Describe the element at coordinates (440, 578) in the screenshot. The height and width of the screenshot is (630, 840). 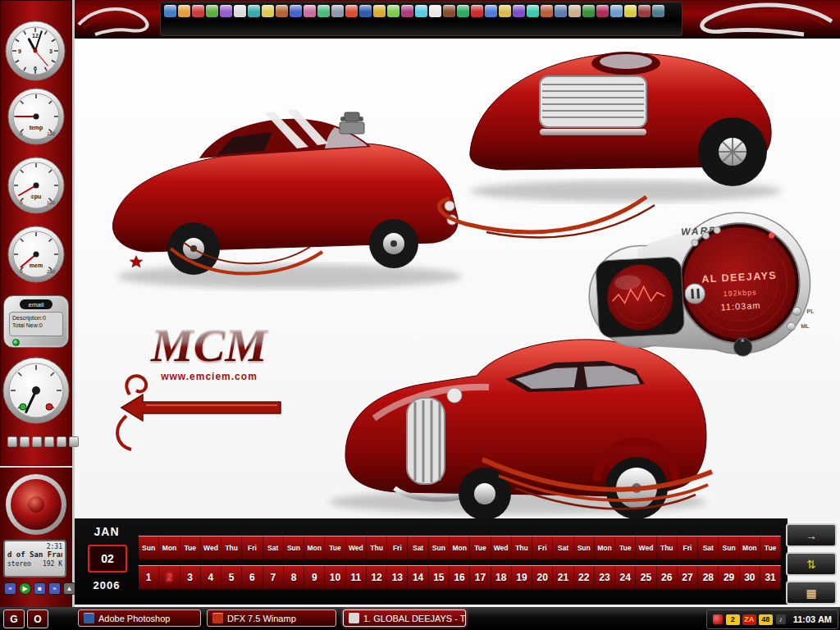
I see `calendar-date-15: 15` at that location.